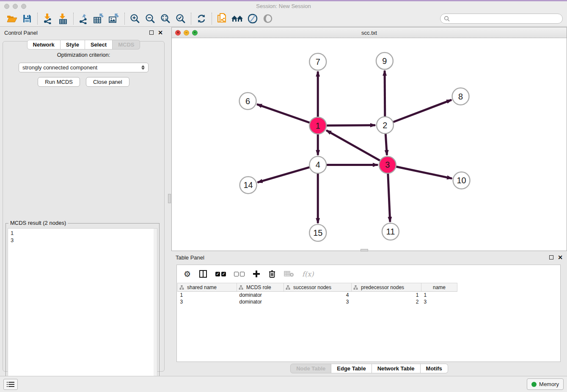 This screenshot has height=392, width=567. What do you see at coordinates (507, 19) in the screenshot?
I see `search-input` at bounding box center [507, 19].